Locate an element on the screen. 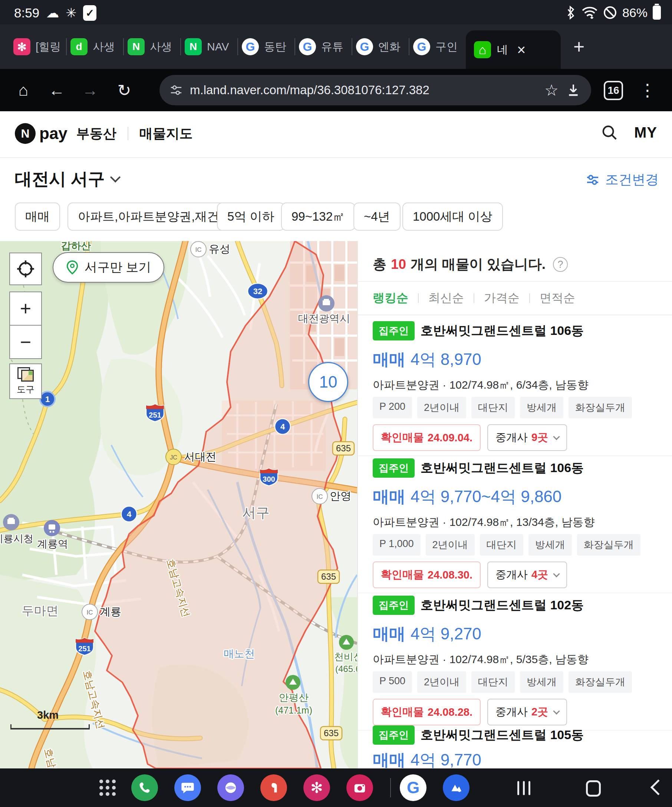 This screenshot has height=807, width=672. confirmed-listing-badge: 확인매물24.08.28. is located at coordinates (426, 712).